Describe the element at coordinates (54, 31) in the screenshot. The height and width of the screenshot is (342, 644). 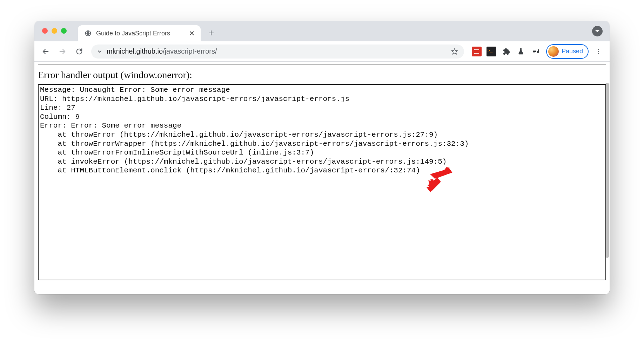
I see `minimize-window-button` at that location.